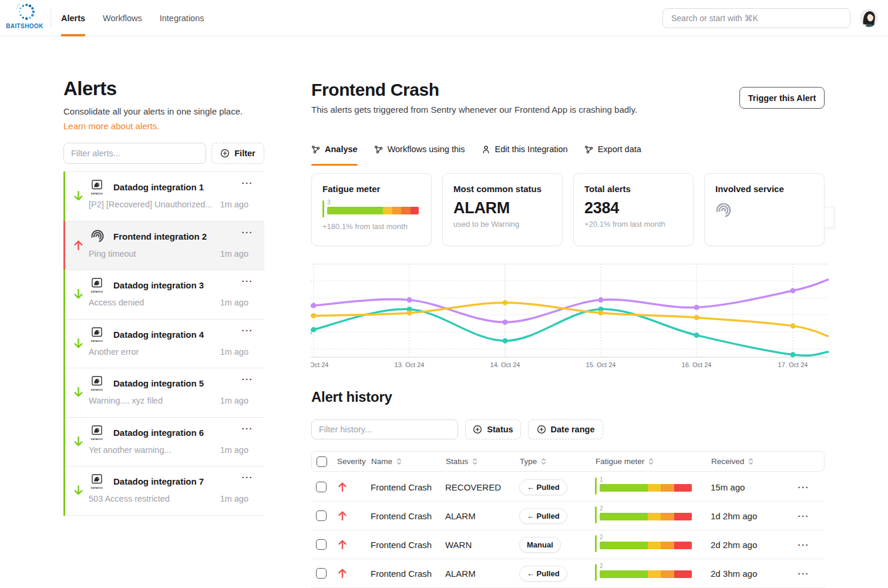  What do you see at coordinates (164, 442) in the screenshot?
I see `alert-list-item: Datadog integration 6 ··· Yet another wa…` at bounding box center [164, 442].